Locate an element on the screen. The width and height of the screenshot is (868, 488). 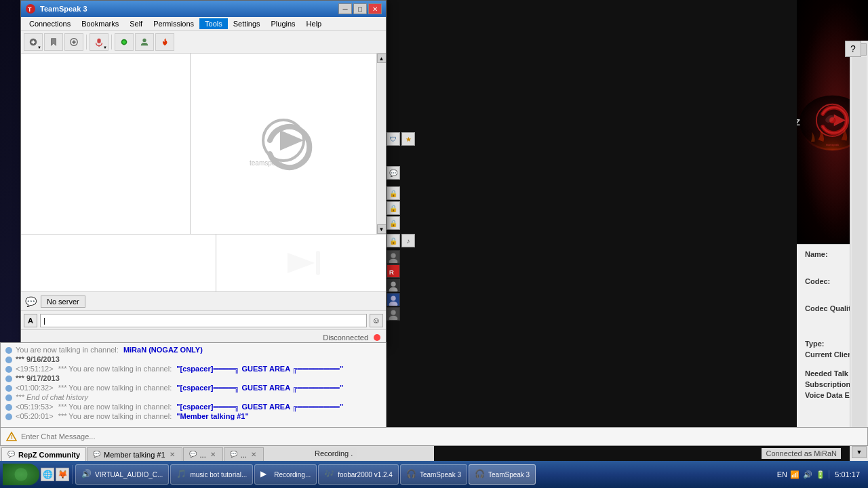
taskbar-clock: 5:01:17 is located at coordinates (844, 474).